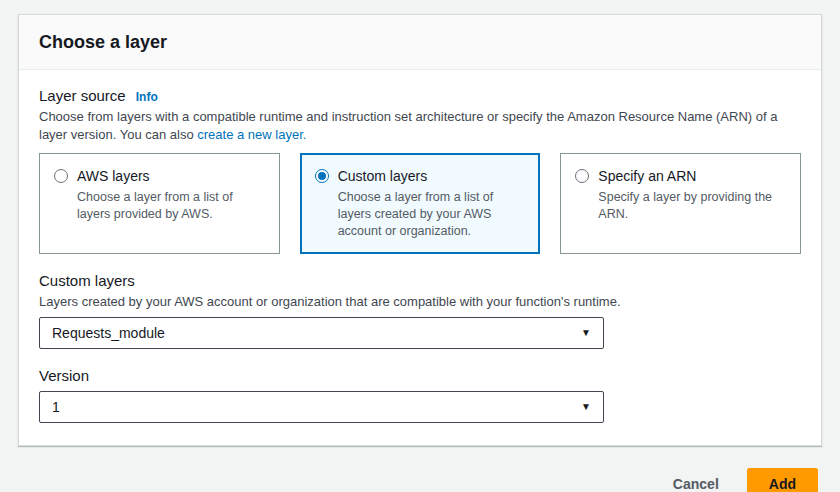 The height and width of the screenshot is (492, 840). Describe the element at coordinates (408, 126) in the screenshot. I see `layer-source-description-text: Choose from layers with a compatible run…` at that location.